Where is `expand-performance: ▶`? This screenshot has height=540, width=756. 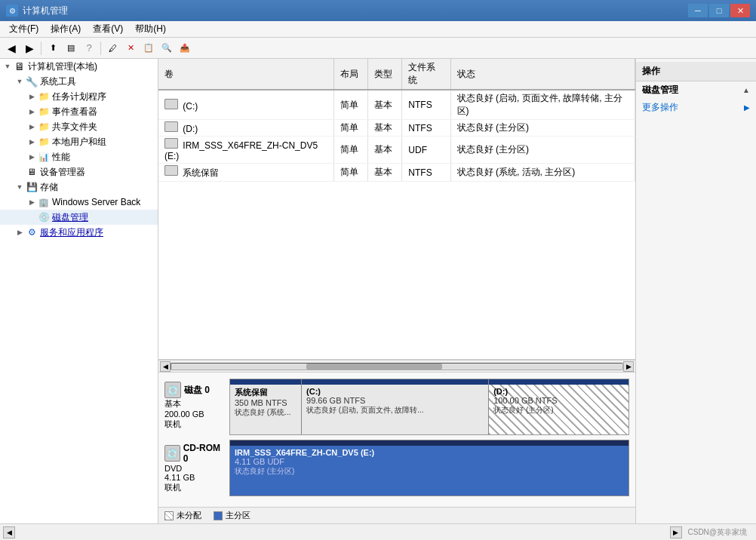 expand-performance: ▶ is located at coordinates (32, 157).